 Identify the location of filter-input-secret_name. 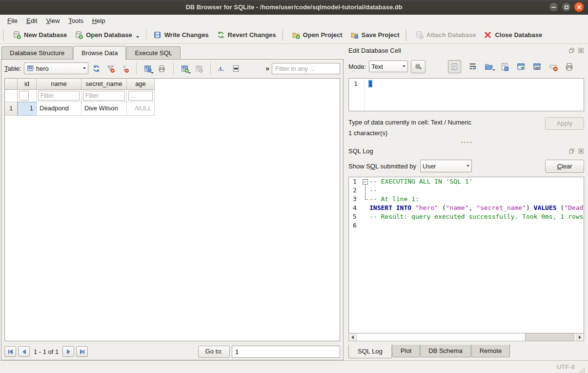
(104, 96).